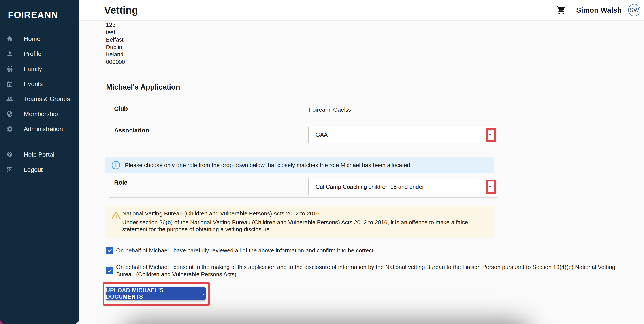  What do you see at coordinates (10, 155) in the screenshot?
I see `help-icon` at bounding box center [10, 155].